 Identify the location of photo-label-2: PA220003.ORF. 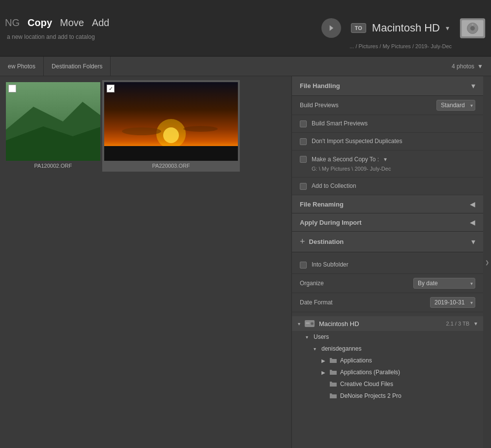
(171, 165).